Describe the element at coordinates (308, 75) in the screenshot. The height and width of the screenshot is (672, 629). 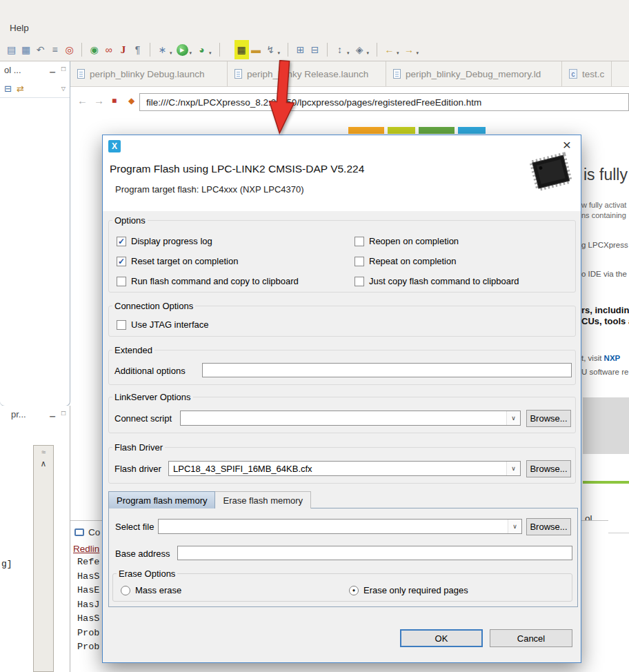
I see `editor-tab-label: periph_blinky Release.launch` at that location.